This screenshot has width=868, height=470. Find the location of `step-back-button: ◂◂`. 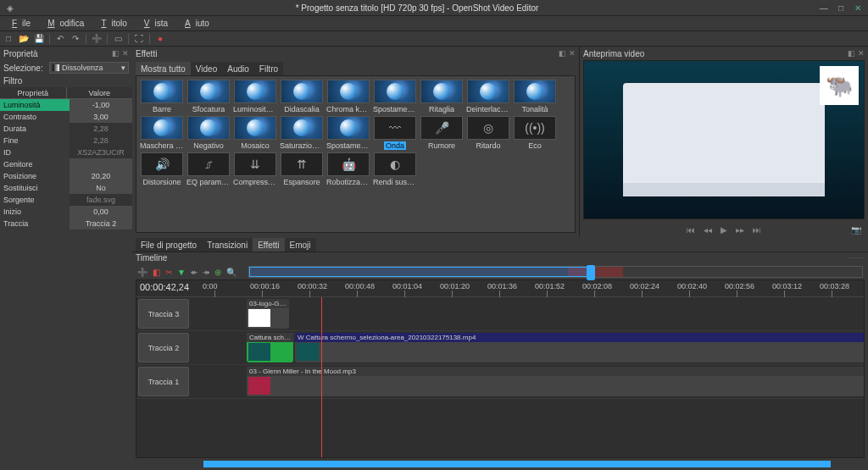

step-back-button: ◂◂ is located at coordinates (708, 230).